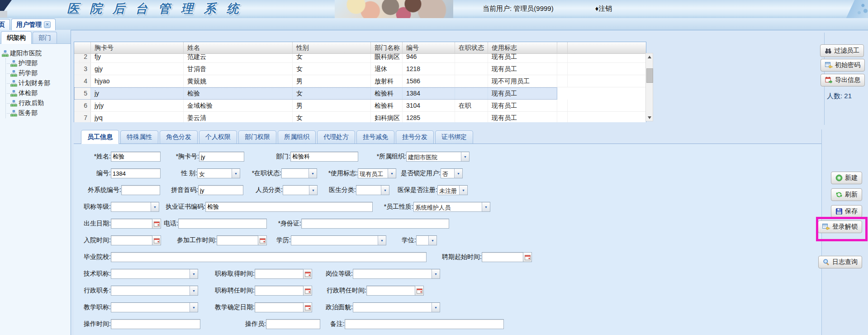  I want to click on table-row-selected: 5jy检验女检验科1384现有员工, so click(316, 93).